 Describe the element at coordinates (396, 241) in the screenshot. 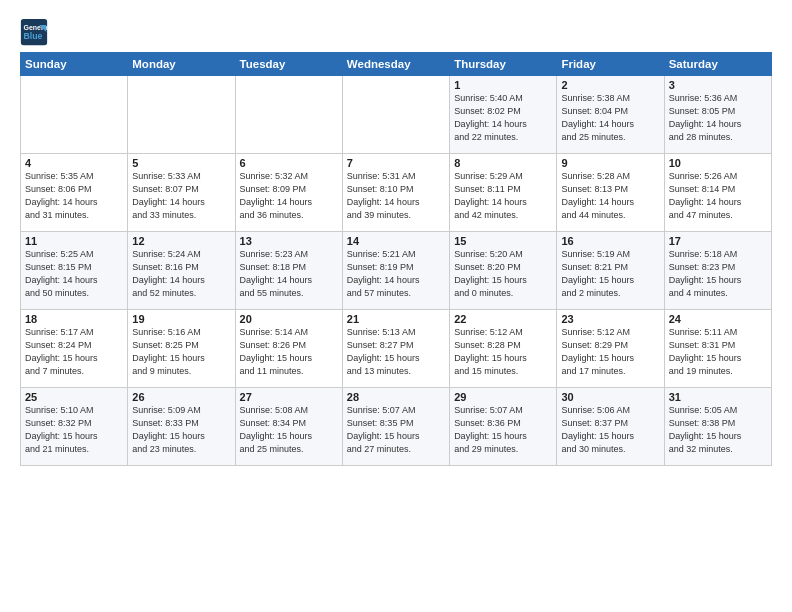

I see `day-number: 14` at that location.